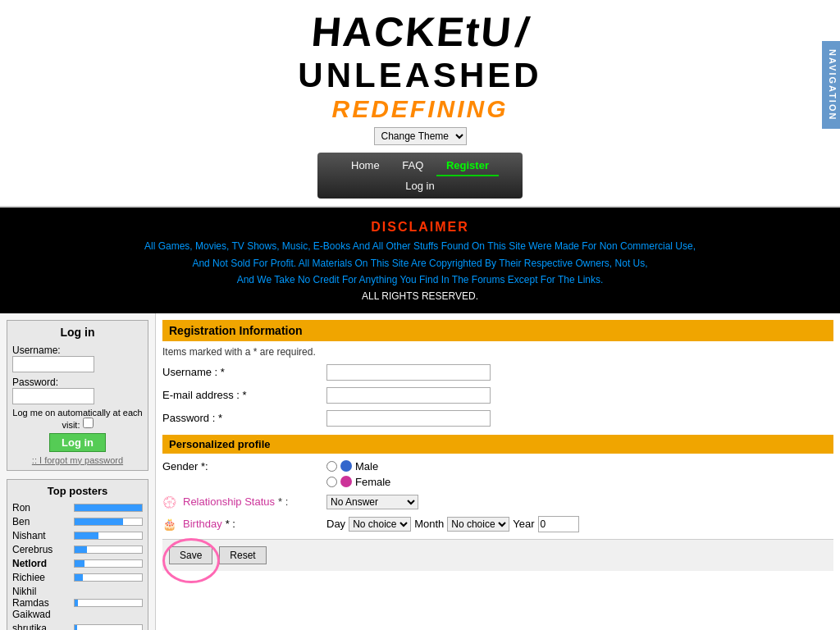 The image size is (840, 630). What do you see at coordinates (43, 508) in the screenshot?
I see `poster-name: Ron` at bounding box center [43, 508].